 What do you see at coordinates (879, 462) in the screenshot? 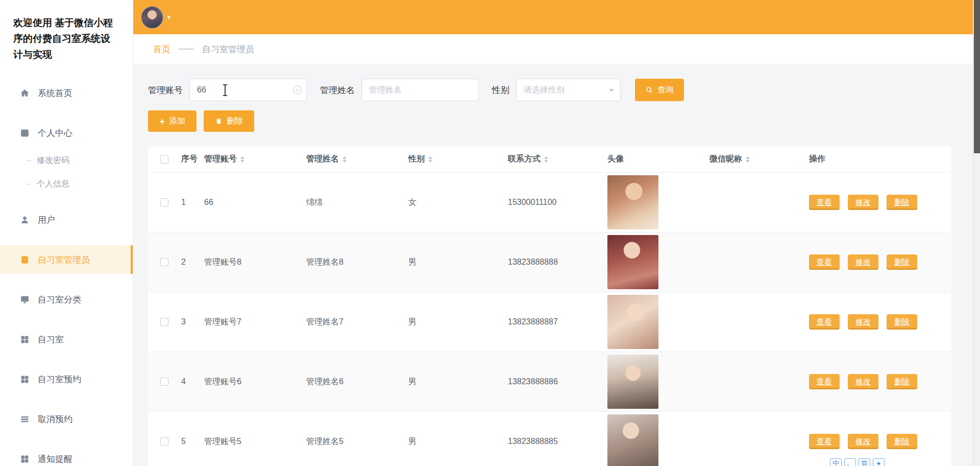
I see `ime-logo-icon: ✦` at bounding box center [879, 462].